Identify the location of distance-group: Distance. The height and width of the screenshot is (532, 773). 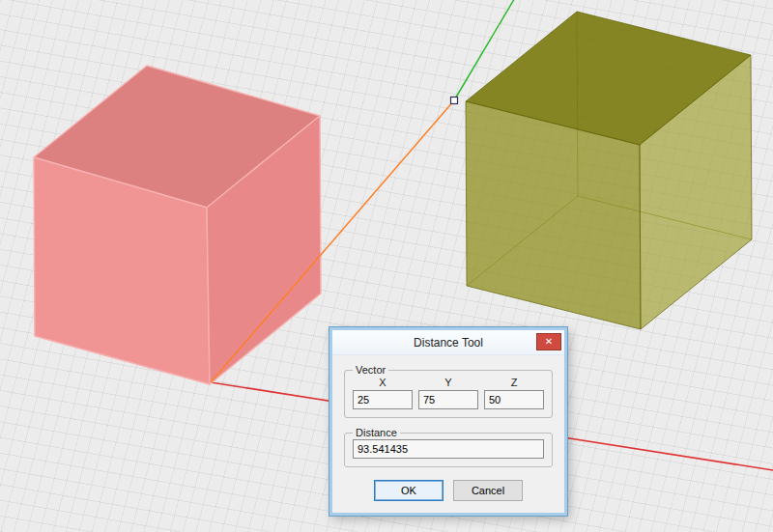
(448, 447).